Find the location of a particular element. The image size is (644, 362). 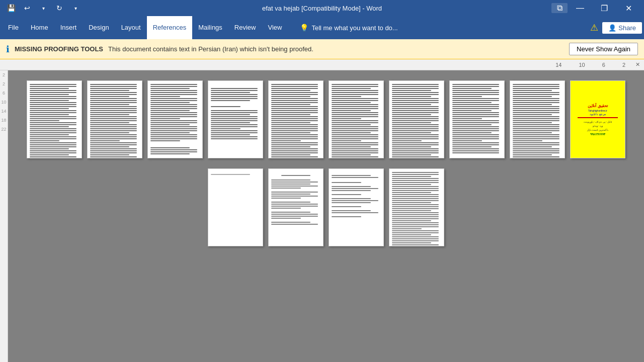

ad-content: تحقیق آنلاین Tahghighonline.ir مرجع دانل… is located at coordinates (598, 120).